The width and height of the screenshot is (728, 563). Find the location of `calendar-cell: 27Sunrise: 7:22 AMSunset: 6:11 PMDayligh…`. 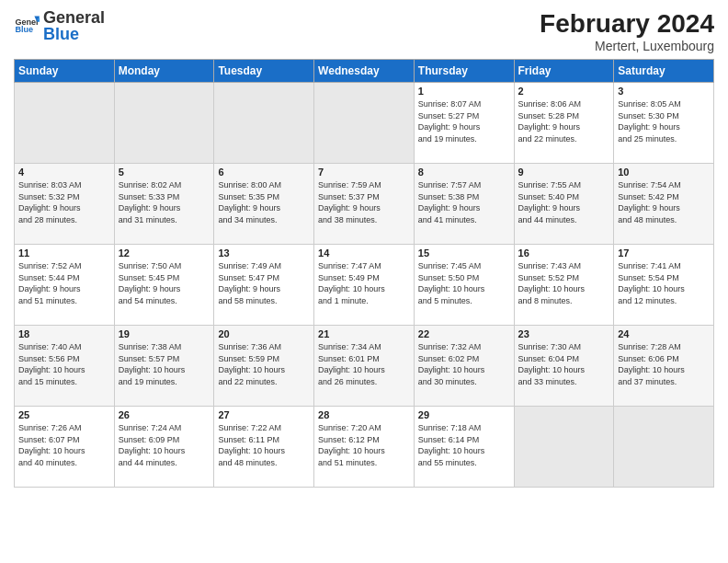

calendar-cell: 27Sunrise: 7:22 AMSunset: 6:11 PMDayligh… is located at coordinates (265, 447).